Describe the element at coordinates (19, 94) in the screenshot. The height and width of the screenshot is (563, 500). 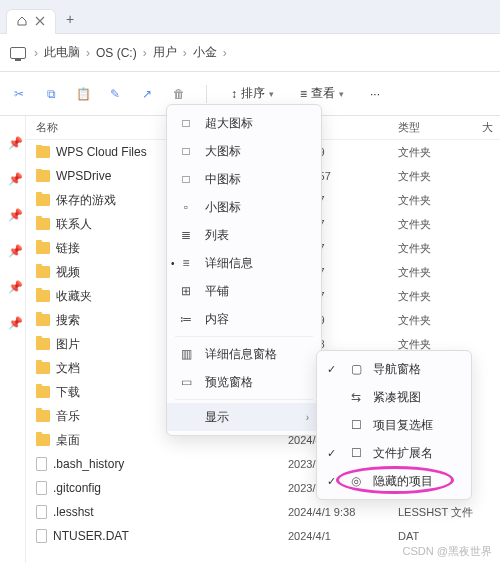
I see `cut-icon: ✂` at that location.